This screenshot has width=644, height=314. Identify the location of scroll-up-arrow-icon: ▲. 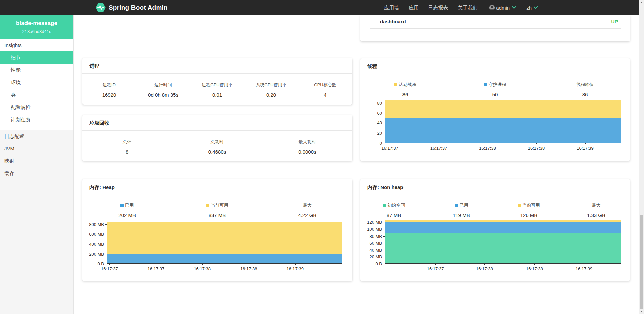
(641, 3).